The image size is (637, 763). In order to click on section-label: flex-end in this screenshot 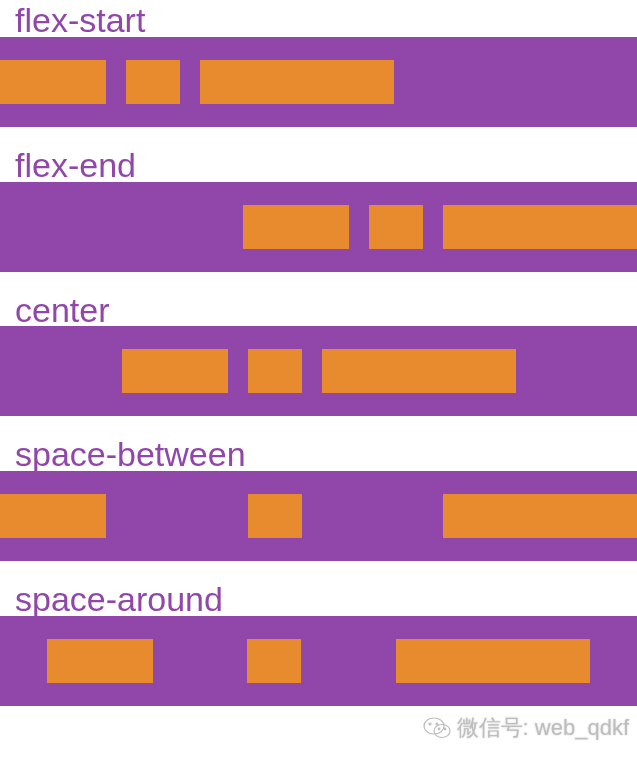, I will do `click(318, 166)`.